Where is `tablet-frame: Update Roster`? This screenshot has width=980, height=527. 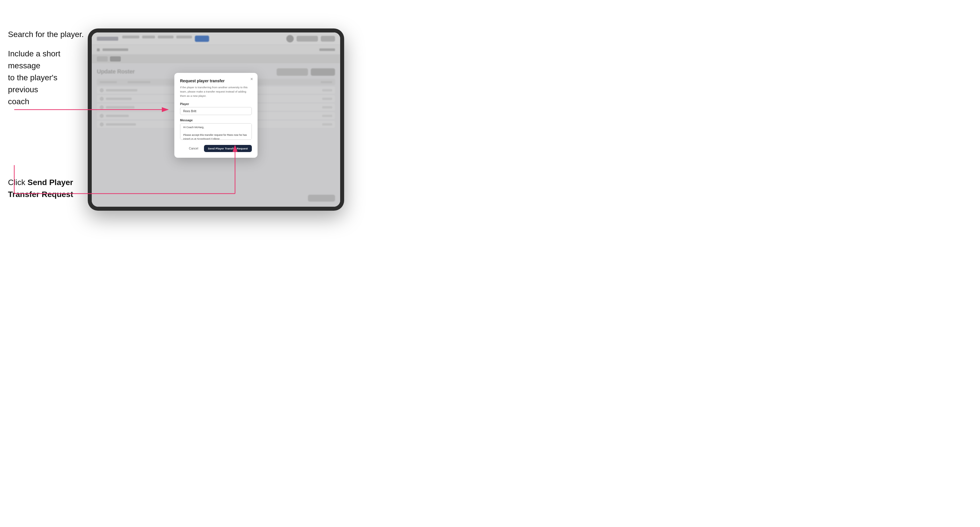
tablet-frame: Update Roster is located at coordinates (216, 119).